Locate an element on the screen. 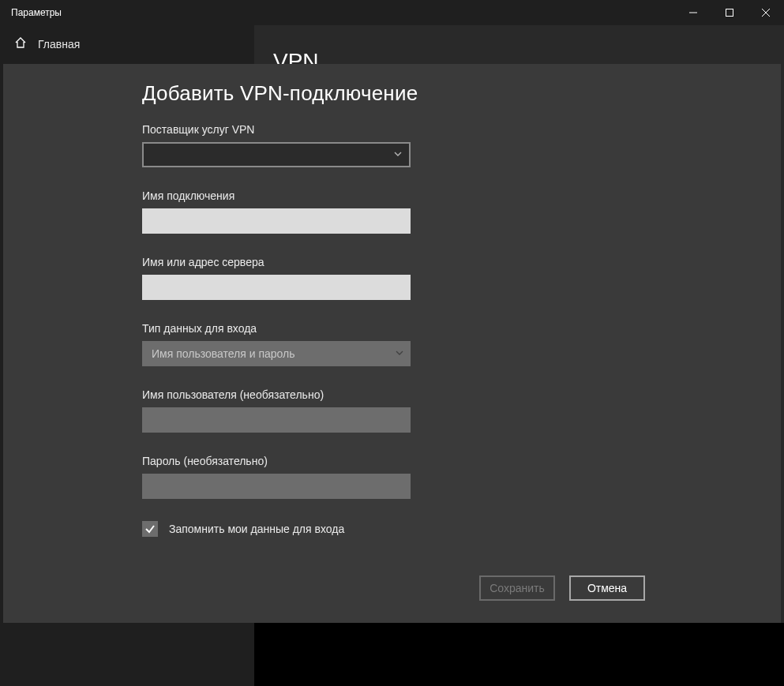 The width and height of the screenshot is (784, 686). window-controls is located at coordinates (730, 13).